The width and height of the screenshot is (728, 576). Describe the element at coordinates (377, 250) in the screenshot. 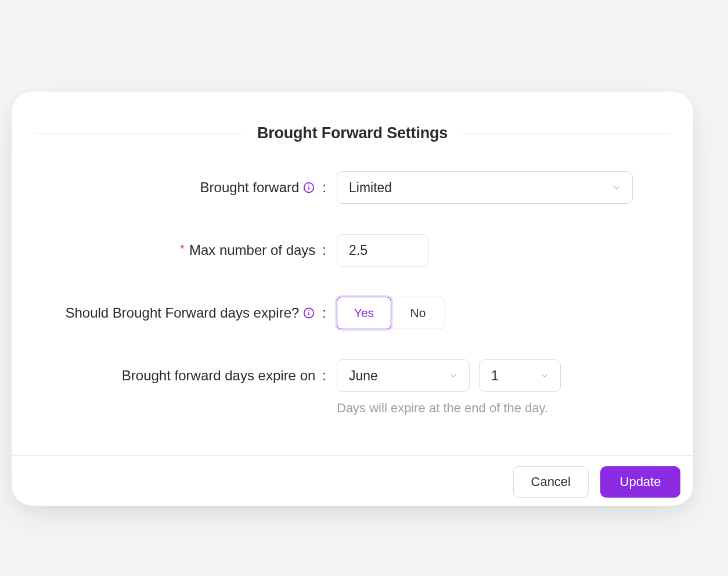

I see `control-col` at that location.